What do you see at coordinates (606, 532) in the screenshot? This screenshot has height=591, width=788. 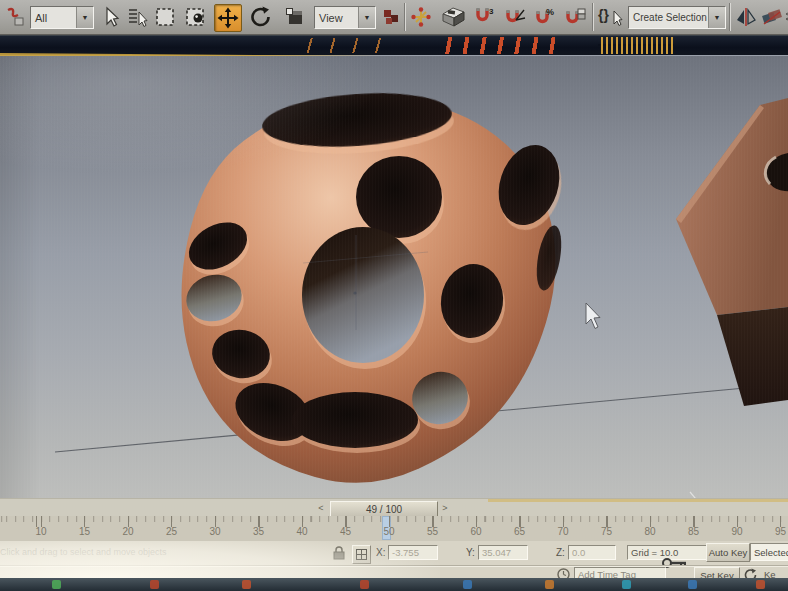 I see `ruler-number: 75` at bounding box center [606, 532].